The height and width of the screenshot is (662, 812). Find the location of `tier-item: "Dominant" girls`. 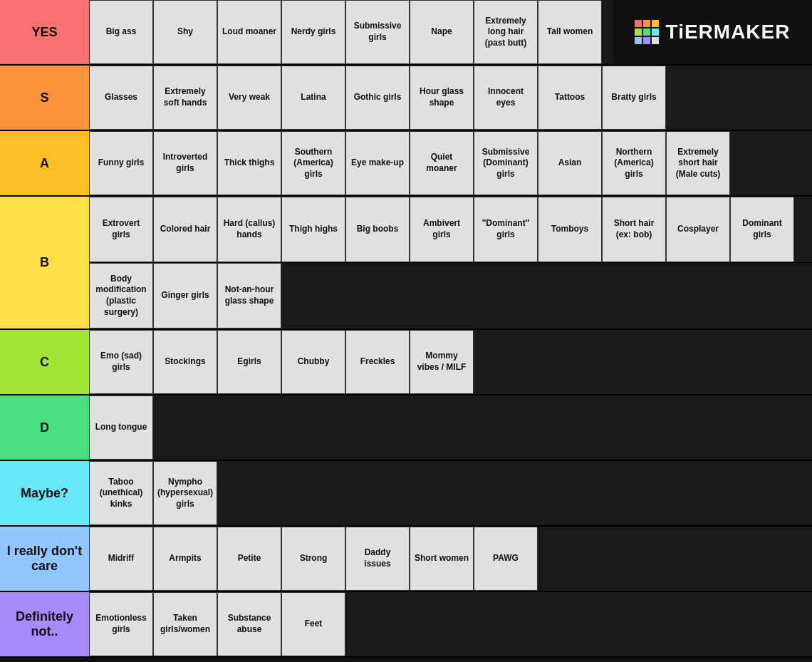

tier-item: "Dominant" girls is located at coordinates (506, 229).